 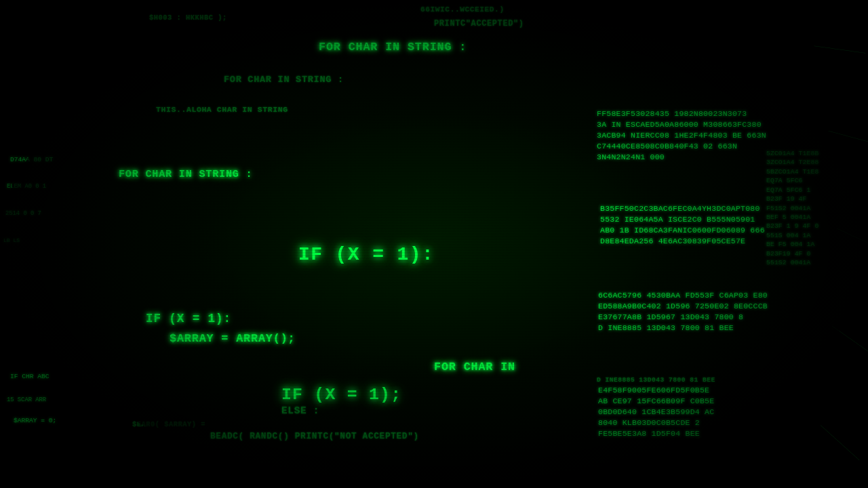 What do you see at coordinates (393, 47) in the screenshot?
I see `code-line-line3: FOR CHAR IN STRING :` at bounding box center [393, 47].